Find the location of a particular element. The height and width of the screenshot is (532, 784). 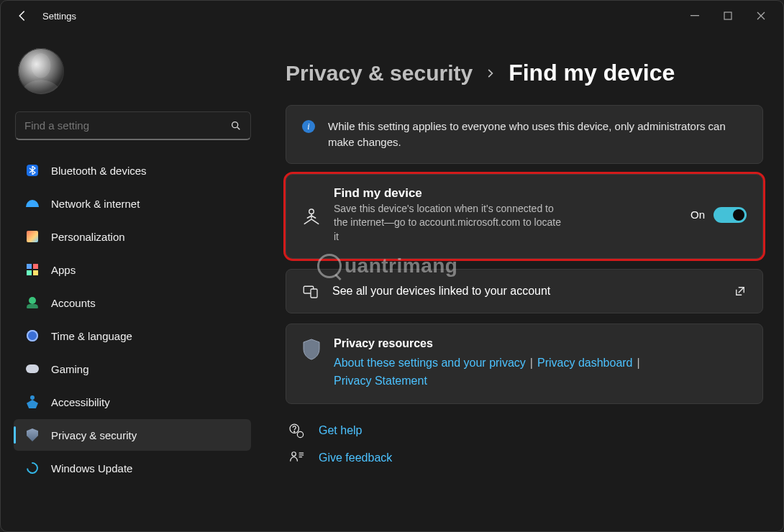

close-button is located at coordinates (761, 16).